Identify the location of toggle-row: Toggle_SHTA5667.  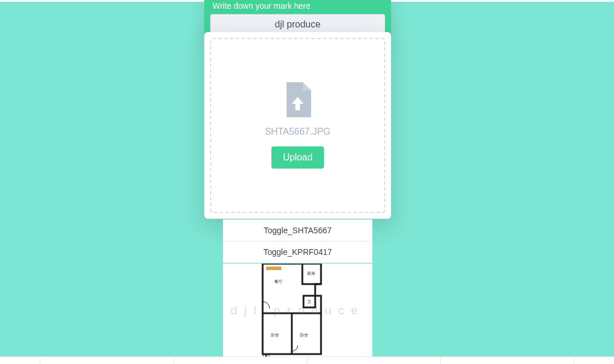
(298, 230).